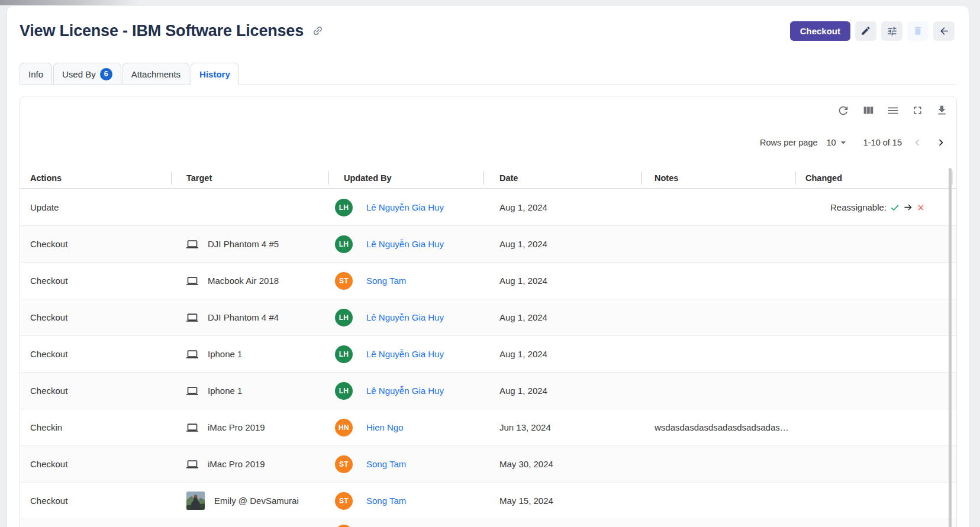 The image size is (980, 527). I want to click on checkout-button: Checkout, so click(820, 31).